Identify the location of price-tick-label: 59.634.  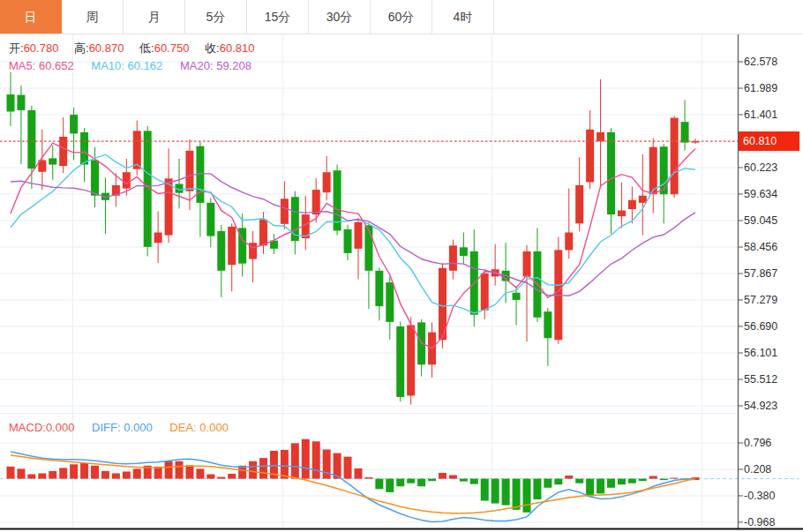
(771, 194).